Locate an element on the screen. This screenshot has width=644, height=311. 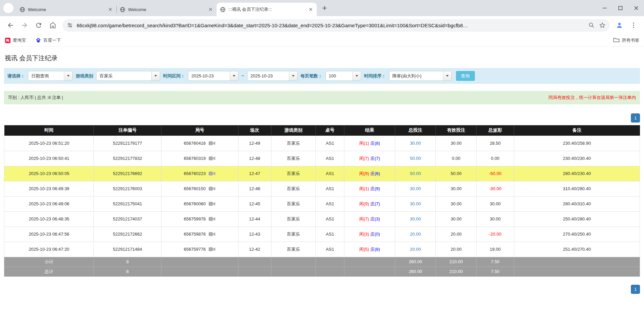
sort-select: 降幂(由大到小) is located at coordinates (420, 76).